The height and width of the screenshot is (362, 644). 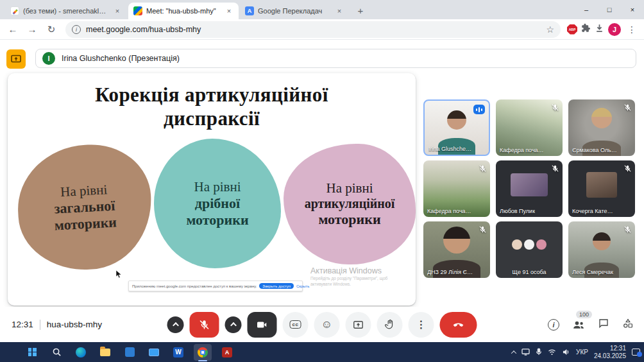 I want to click on chat-panel-button, so click(x=604, y=325).